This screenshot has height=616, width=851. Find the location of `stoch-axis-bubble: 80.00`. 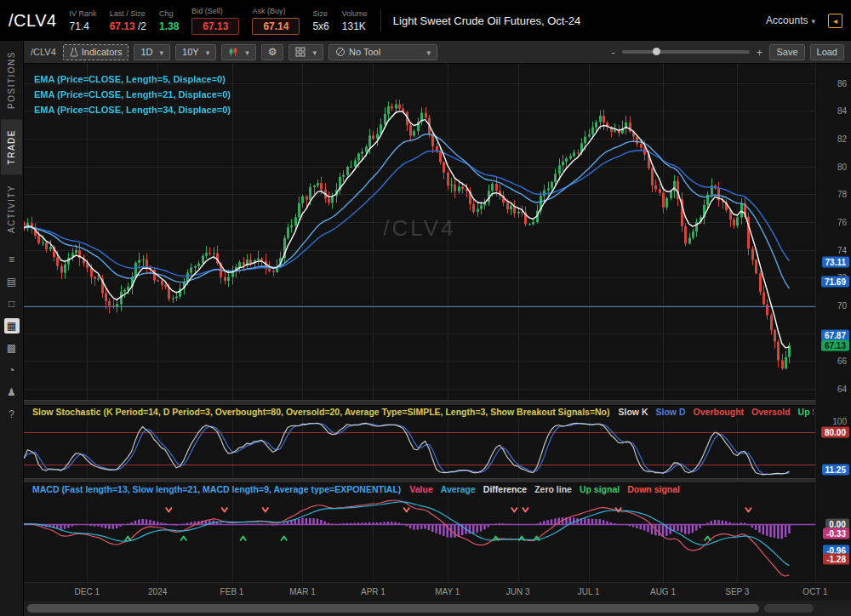

stoch-axis-bubble: 80.00 is located at coordinates (836, 432).